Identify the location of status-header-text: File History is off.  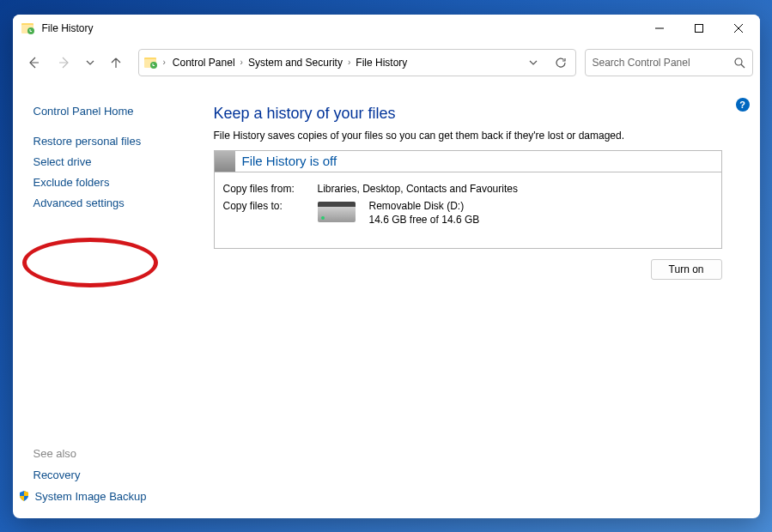
(290, 161).